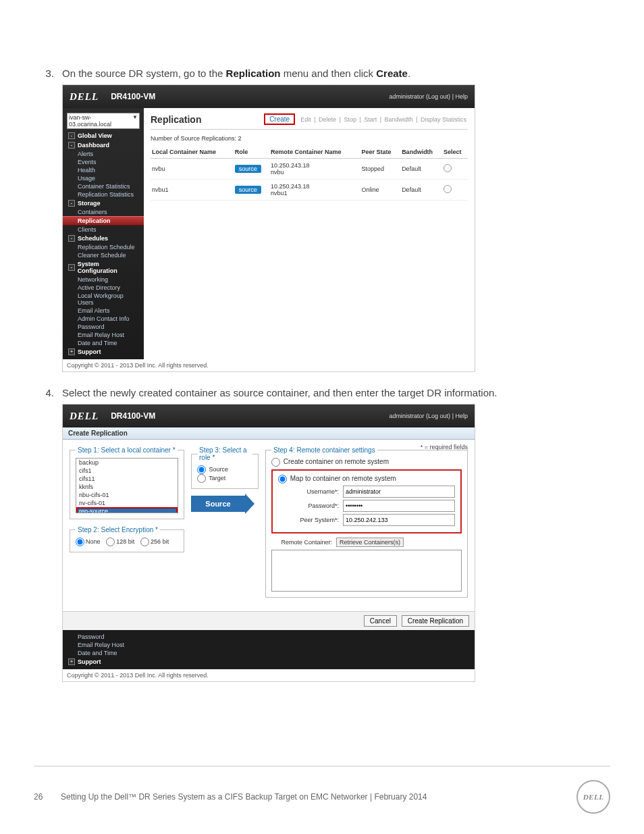  What do you see at coordinates (275, 462) in the screenshot?
I see `radio-create-remote` at bounding box center [275, 462].